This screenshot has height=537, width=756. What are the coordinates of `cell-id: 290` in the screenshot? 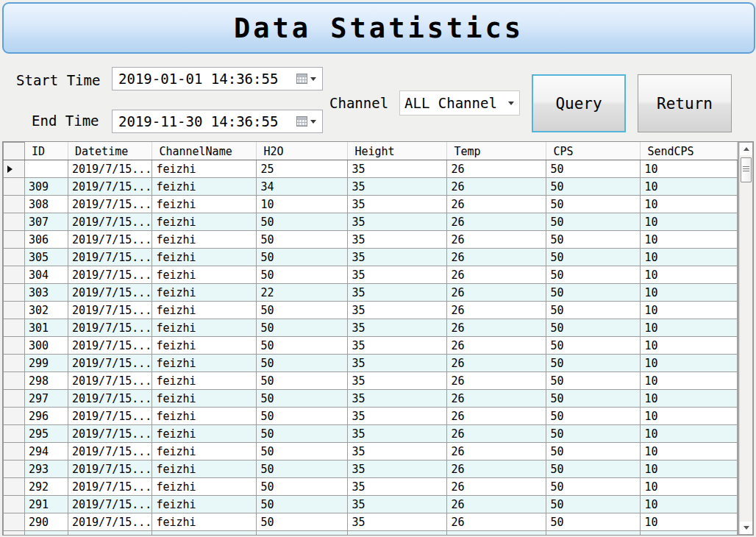 It's located at (47, 522).